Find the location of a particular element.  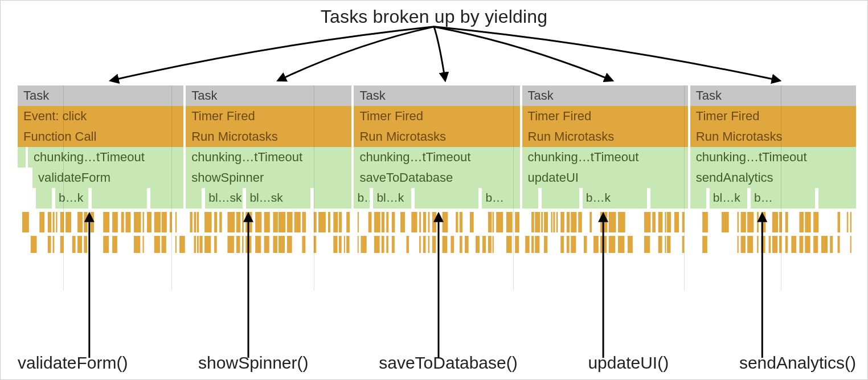

row-event: Event: clickTimer FiredTimer FiredTimer … is located at coordinates (437, 116).